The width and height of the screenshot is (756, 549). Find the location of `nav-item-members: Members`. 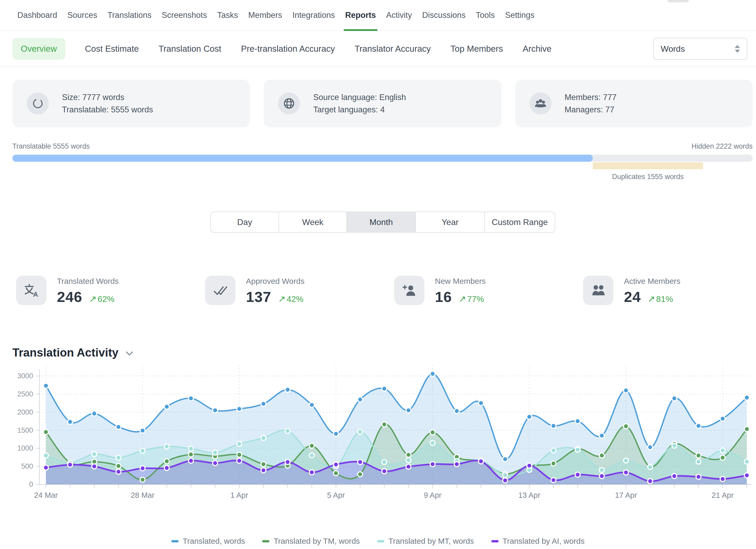

nav-item-members: Members is located at coordinates (265, 15).